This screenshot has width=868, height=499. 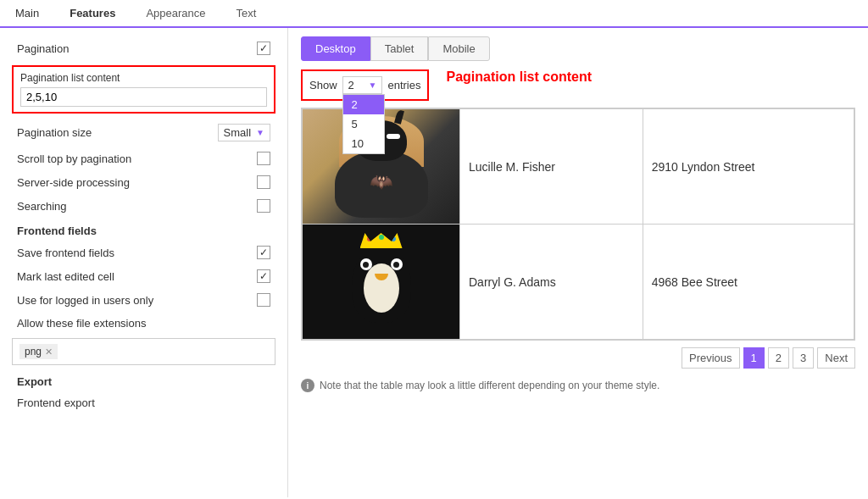 I want to click on crown-gem-red, so click(x=370, y=239).